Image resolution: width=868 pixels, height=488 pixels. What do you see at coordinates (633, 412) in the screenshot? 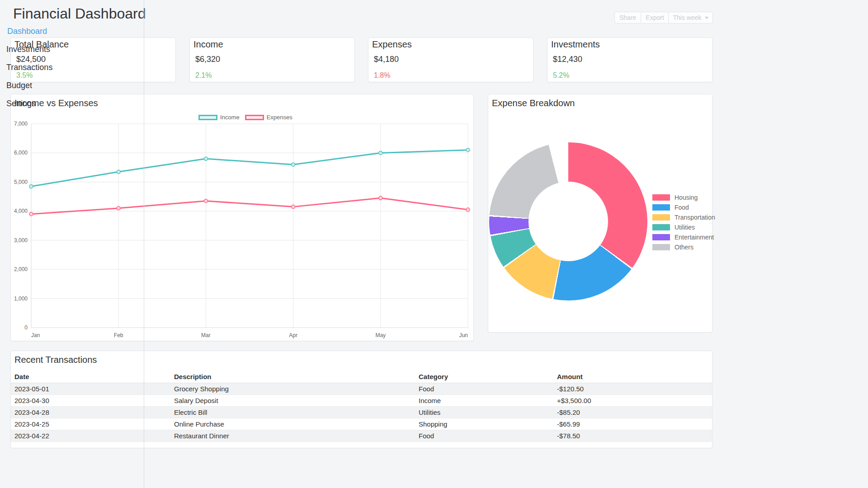
I see `cell-amount: -$85.20` at bounding box center [633, 412].